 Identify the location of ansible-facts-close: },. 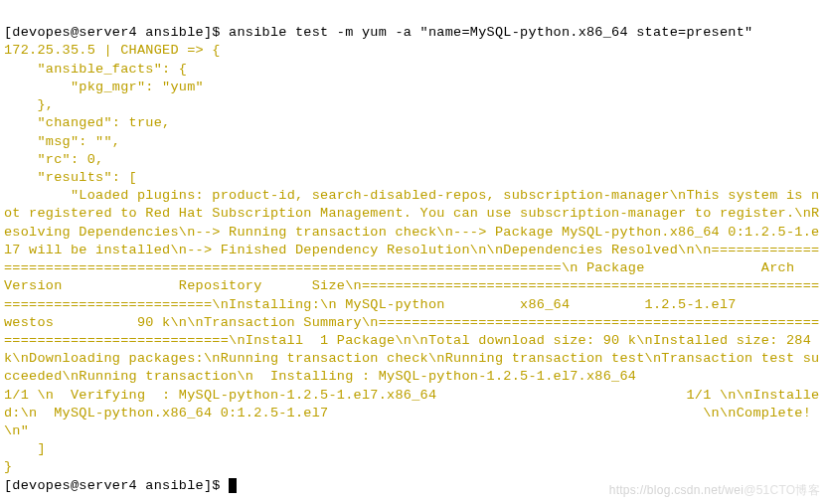
(29, 105).